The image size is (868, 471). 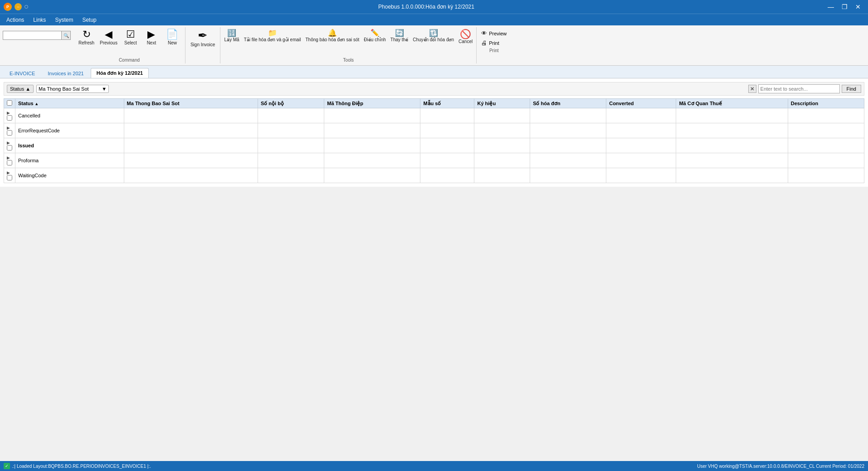 I want to click on col-mau-so: Mẫu số, so click(x=447, y=103).